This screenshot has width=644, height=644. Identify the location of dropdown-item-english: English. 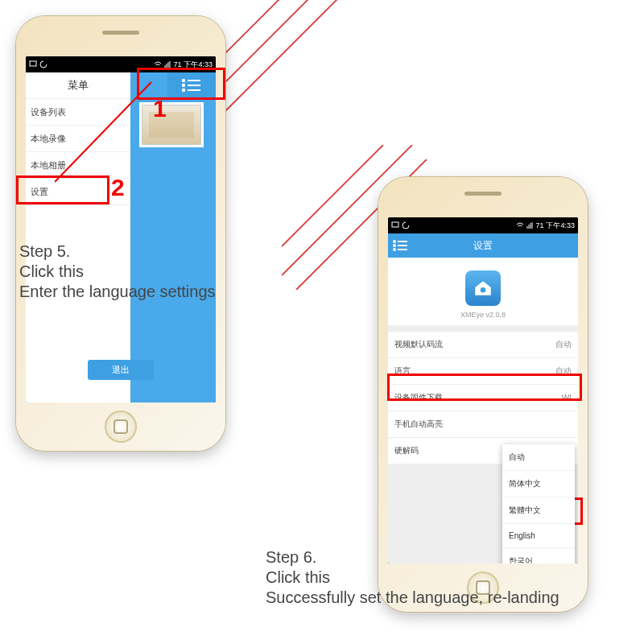
(539, 536).